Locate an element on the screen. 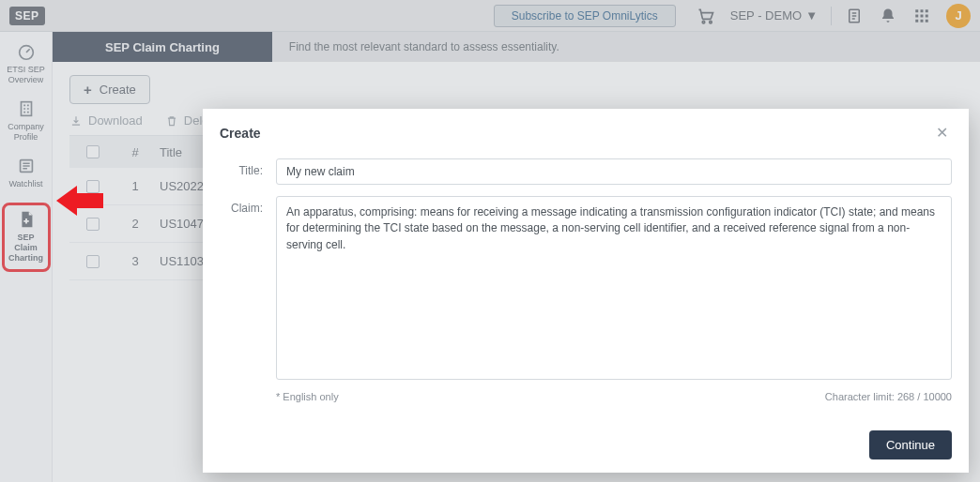 The height and width of the screenshot is (482, 980). sidebar-label: Watchlist is located at coordinates (25, 184).